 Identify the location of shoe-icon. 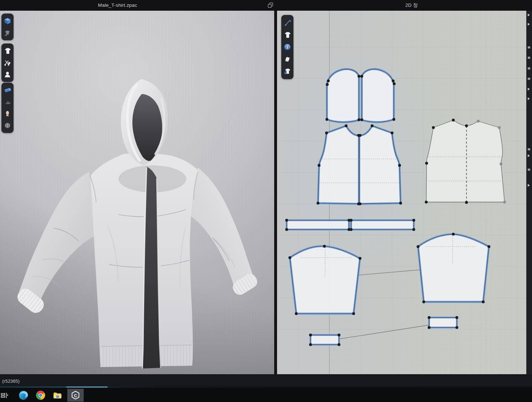
(7, 102).